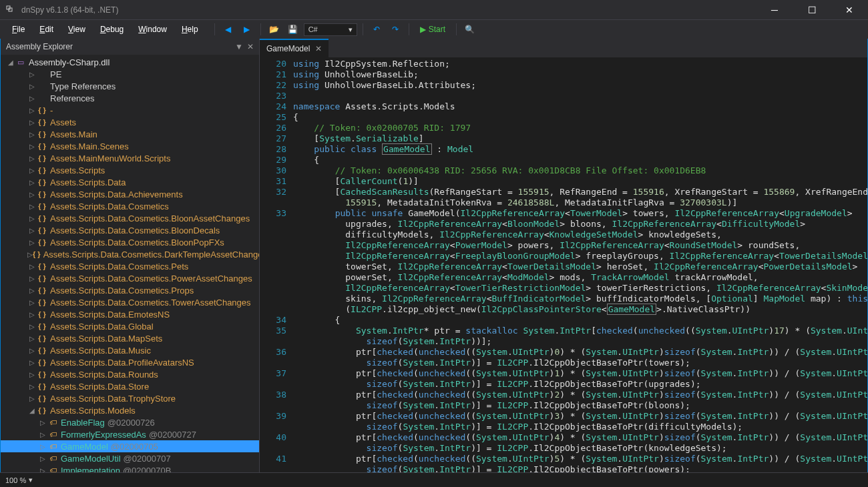 This screenshot has height=487, width=868. What do you see at coordinates (331, 29) in the screenshot?
I see `language-dropdown: C#▾` at bounding box center [331, 29].